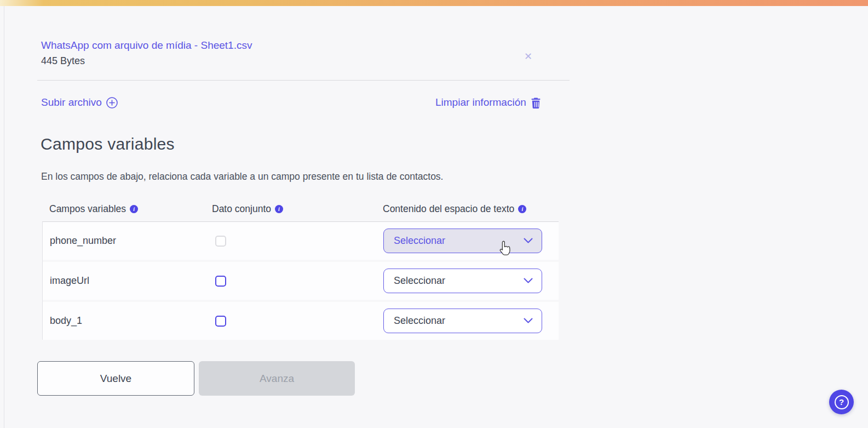 This screenshot has width=868, height=428. Describe the element at coordinates (842, 402) in the screenshot. I see `question-mark-icon: ?` at that location.